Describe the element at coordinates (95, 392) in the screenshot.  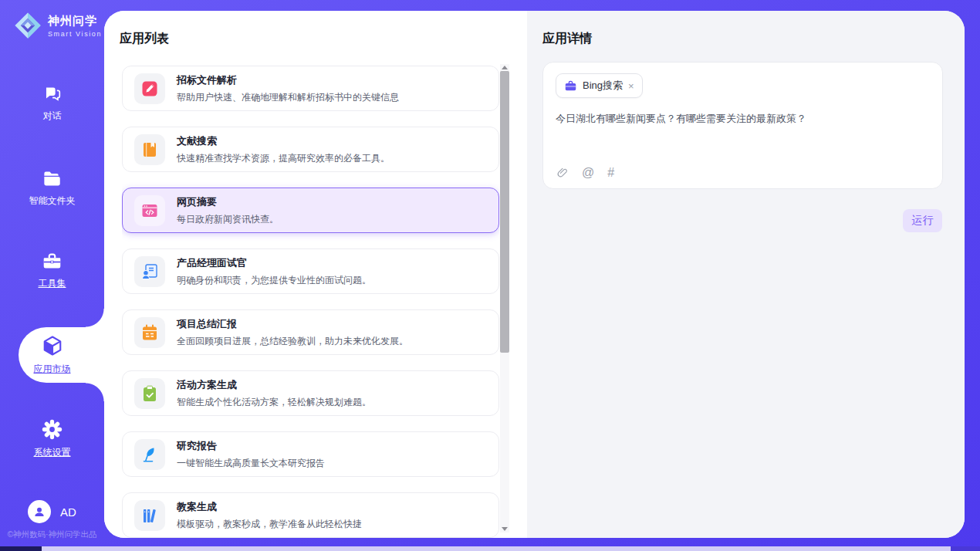
I see `bubble-curve-bottom` at that location.